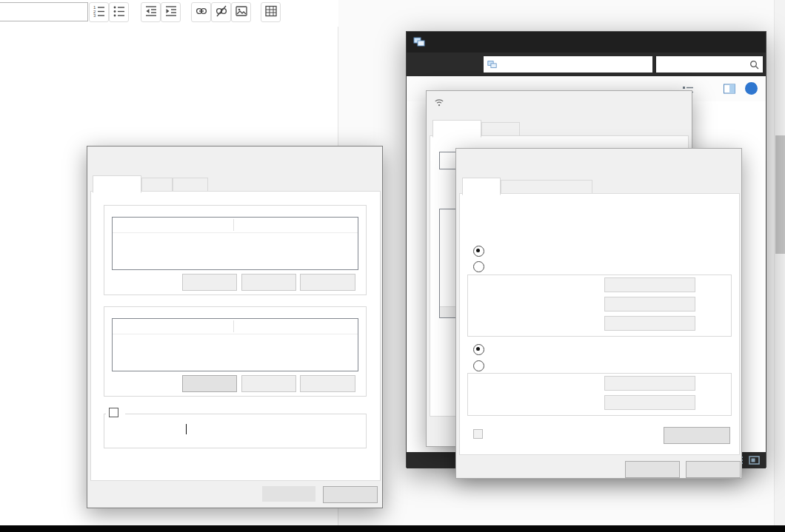 The image size is (785, 532). Describe the element at coordinates (151, 13) in the screenshot. I see `outdent-icon` at that location.